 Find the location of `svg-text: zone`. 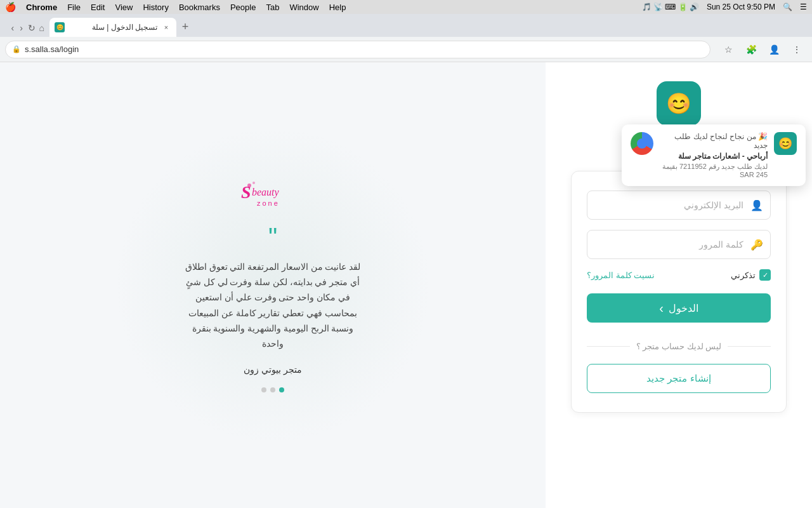

svg-text: zone is located at coordinates (268, 203).